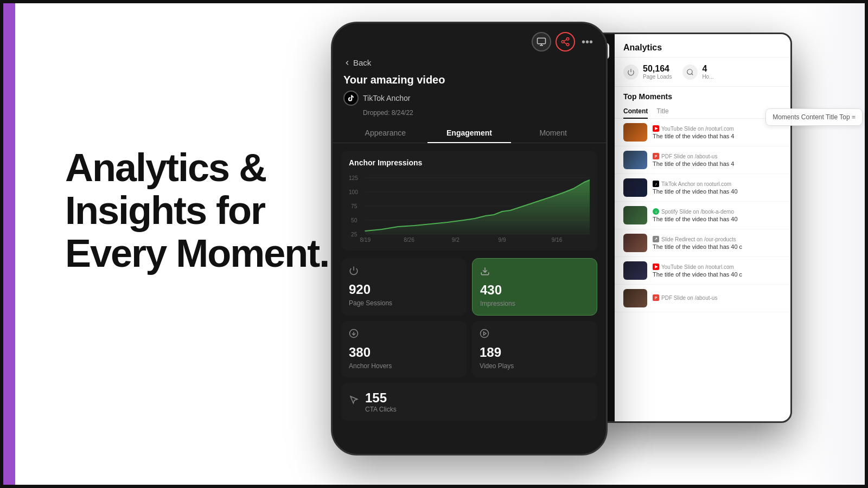 The height and width of the screenshot is (488, 868). What do you see at coordinates (717, 243) in the screenshot?
I see `moment-info: ↗ Slide Redirect on /our-products The ti…` at bounding box center [717, 243].